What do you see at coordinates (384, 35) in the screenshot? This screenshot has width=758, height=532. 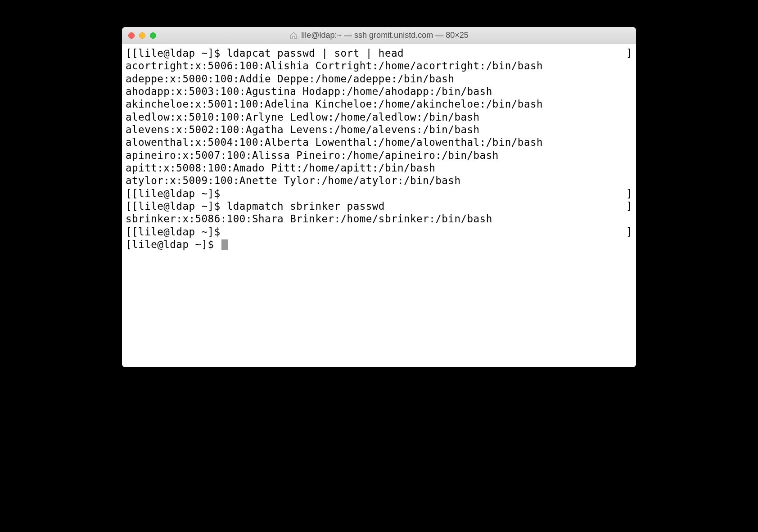 I see `window-title: lile@ldap:~ — ssh gromit.unistd.com — 80…` at bounding box center [384, 35].